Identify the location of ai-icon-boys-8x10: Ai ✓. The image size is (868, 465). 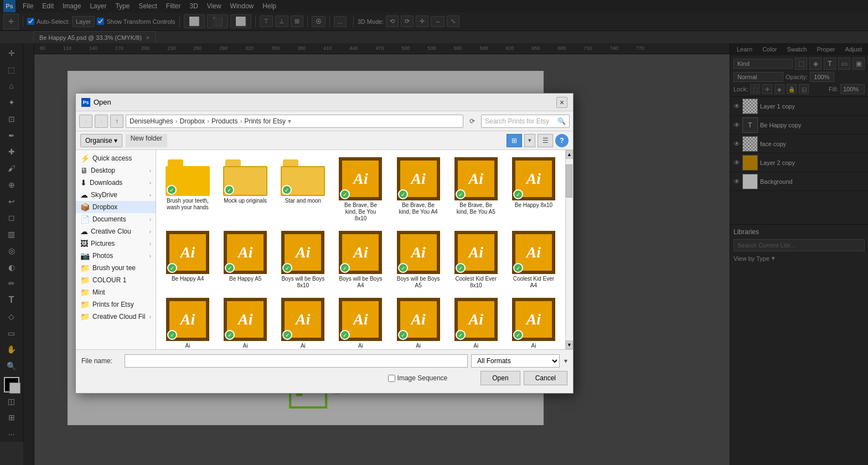
(303, 252).